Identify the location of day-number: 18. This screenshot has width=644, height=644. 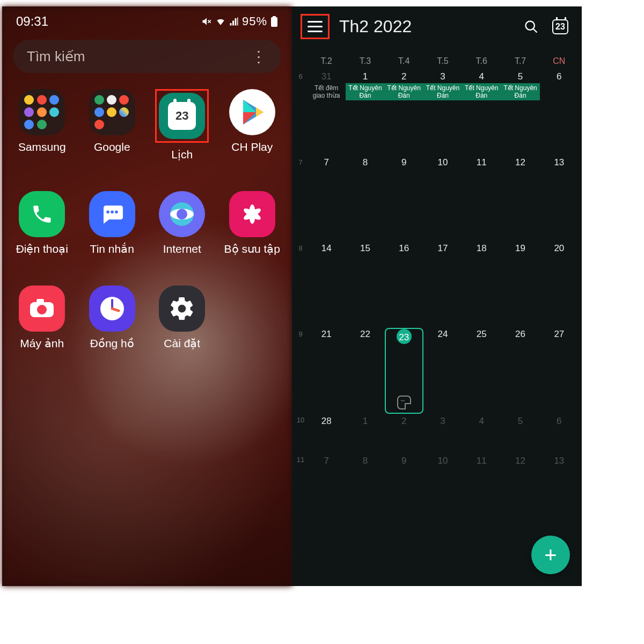
(481, 248).